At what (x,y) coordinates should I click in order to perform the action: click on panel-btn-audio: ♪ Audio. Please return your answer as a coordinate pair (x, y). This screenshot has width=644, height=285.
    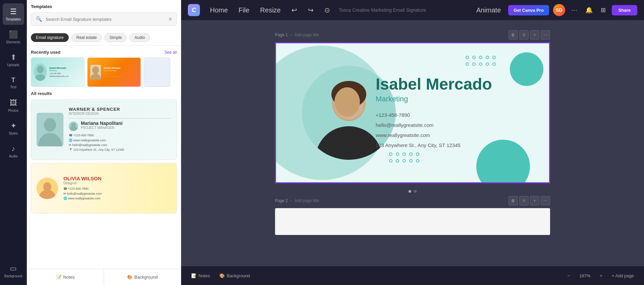
    Looking at the image, I should click on (13, 151).